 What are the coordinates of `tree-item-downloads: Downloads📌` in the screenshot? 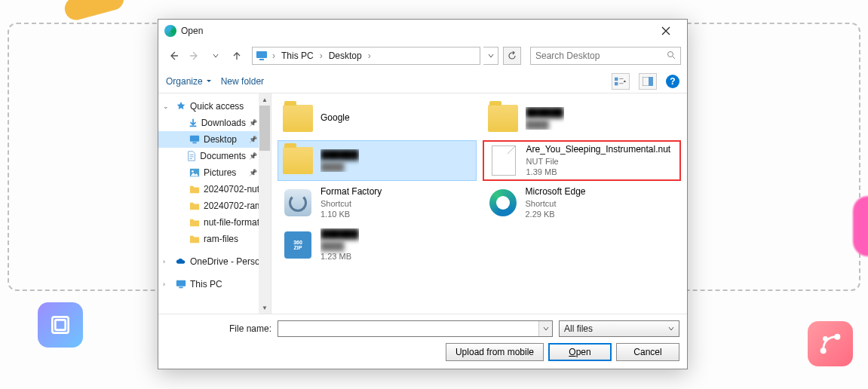 It's located at (214, 123).